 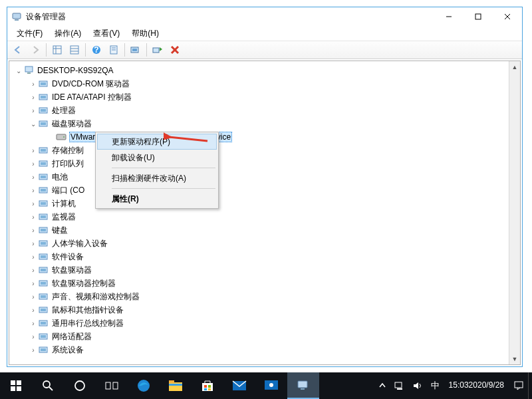 I want to click on tree-category: ›电池, so click(x=265, y=177).